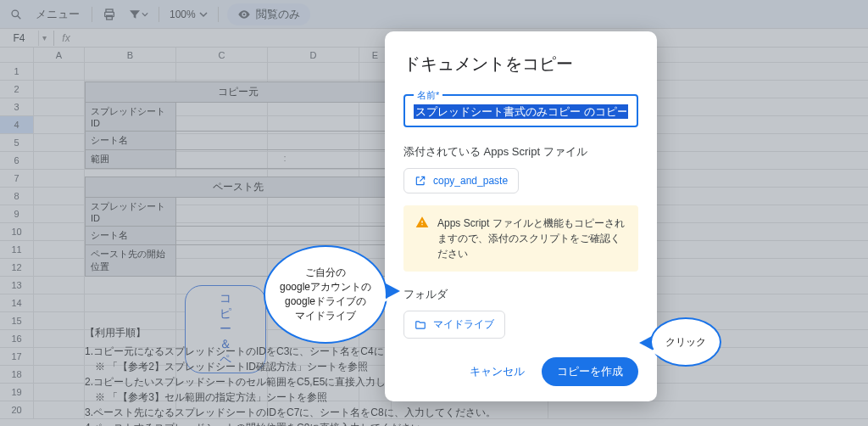 Image resolution: width=868 pixels, height=426 pixels. Describe the element at coordinates (520, 110) in the screenshot. I see `name-field: 名前*` at that location.